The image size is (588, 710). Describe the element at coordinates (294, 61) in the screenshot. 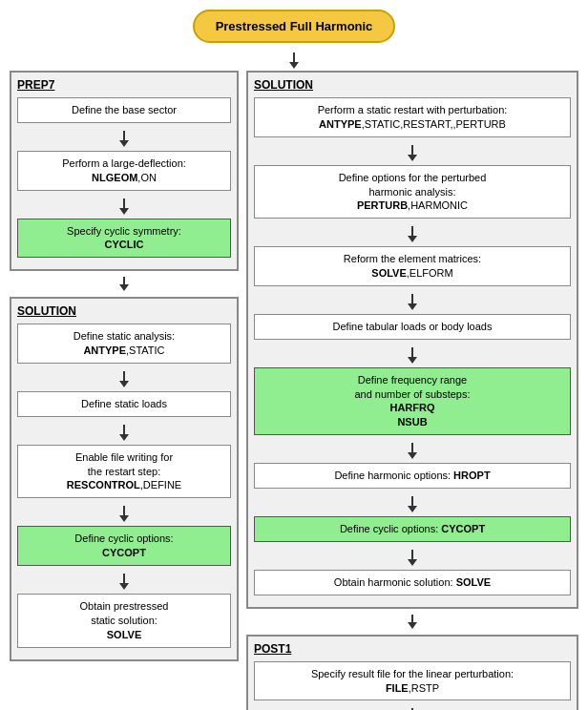

I see `top-arrow` at that location.